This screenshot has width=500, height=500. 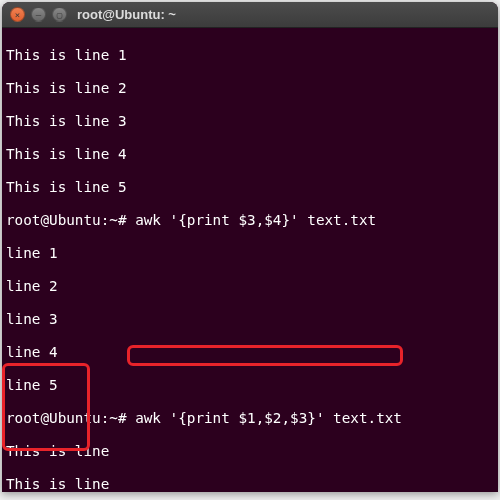 I want to click on maximize-icon: ▢, so click(x=60, y=14).